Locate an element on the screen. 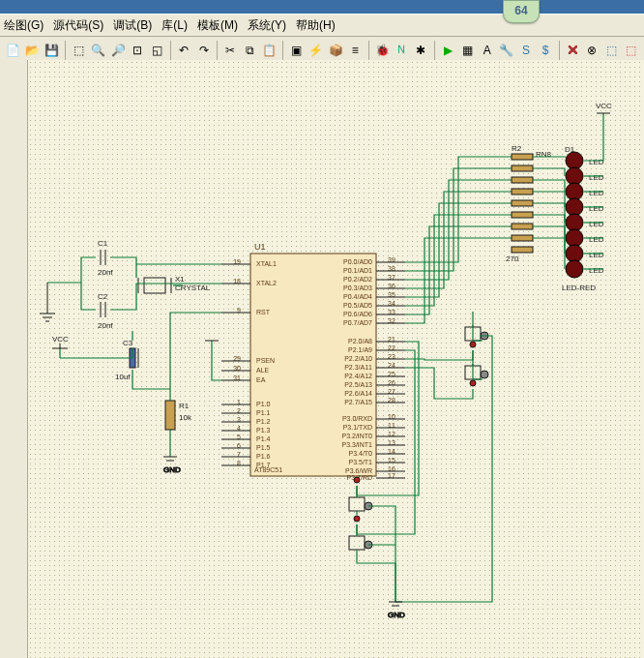 This screenshot has height=658, width=644. erc-button: A is located at coordinates (487, 50).